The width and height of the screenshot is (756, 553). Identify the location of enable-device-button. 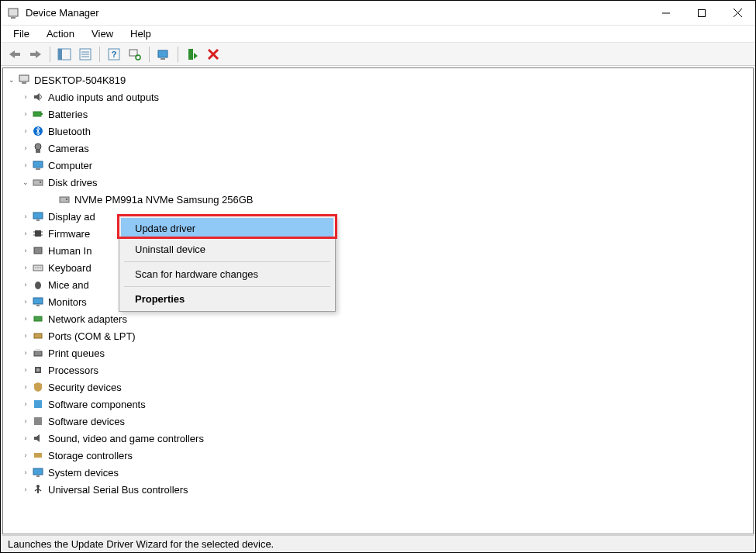
(192, 54).